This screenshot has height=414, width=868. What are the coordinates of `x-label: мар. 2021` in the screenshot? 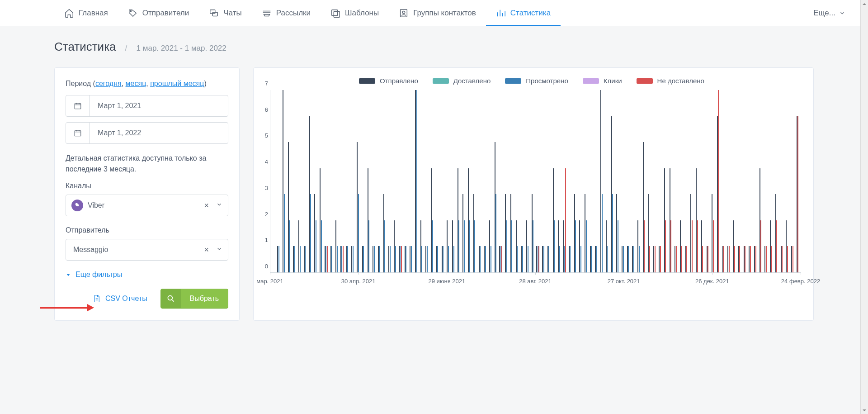 It's located at (270, 281).